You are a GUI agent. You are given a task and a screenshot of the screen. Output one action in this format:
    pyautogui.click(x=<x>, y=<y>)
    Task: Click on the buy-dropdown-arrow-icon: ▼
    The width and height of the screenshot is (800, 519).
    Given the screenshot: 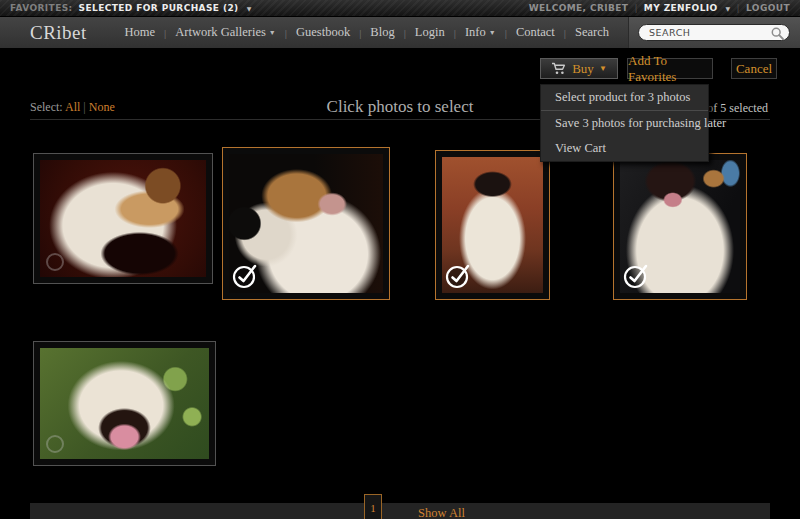 What is the action you would take?
    pyautogui.click(x=603, y=68)
    